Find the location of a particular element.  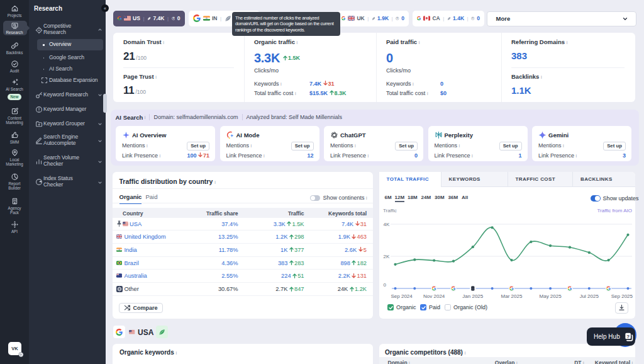

tab-total-traffic: TOTAL TRAFFIC is located at coordinates (410, 179).